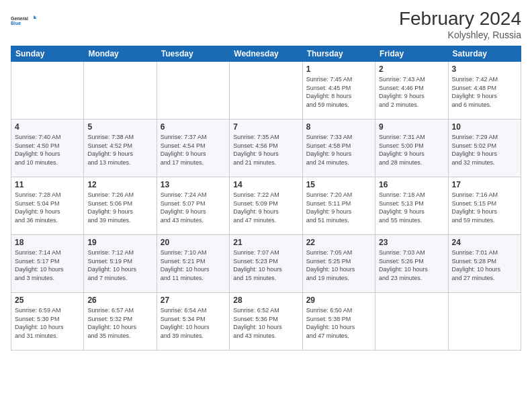  What do you see at coordinates (485, 69) in the screenshot?
I see `day-number: 3` at bounding box center [485, 69].